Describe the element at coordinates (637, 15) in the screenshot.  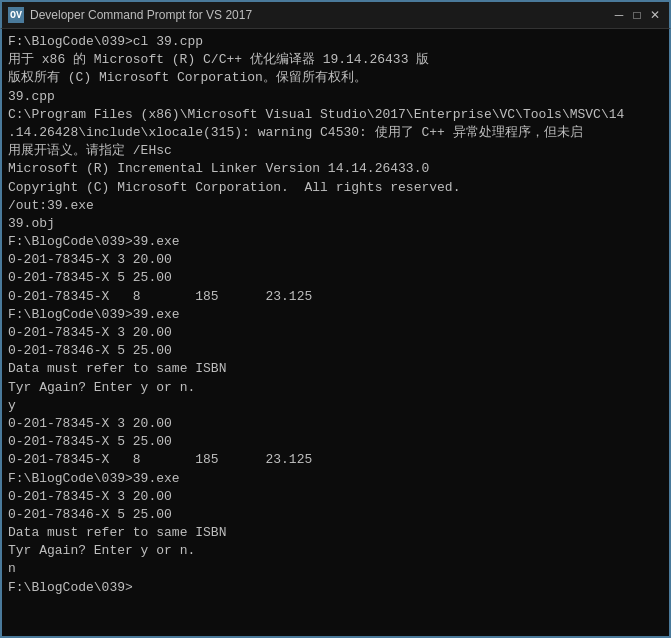
I see `window-controls: ─ □ ✕` at that location.